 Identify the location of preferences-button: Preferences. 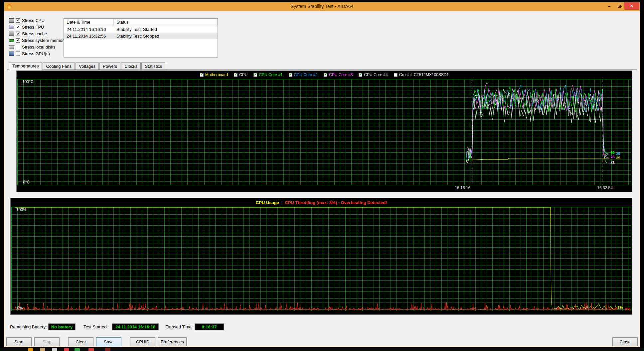
(172, 342).